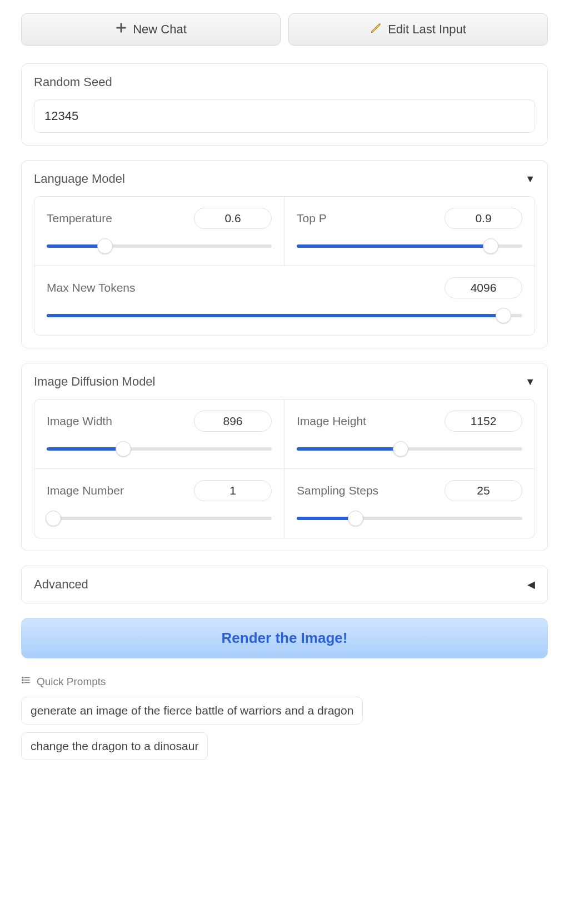 This screenshot has height=924, width=569. I want to click on top-p-value: 0.9, so click(483, 218).